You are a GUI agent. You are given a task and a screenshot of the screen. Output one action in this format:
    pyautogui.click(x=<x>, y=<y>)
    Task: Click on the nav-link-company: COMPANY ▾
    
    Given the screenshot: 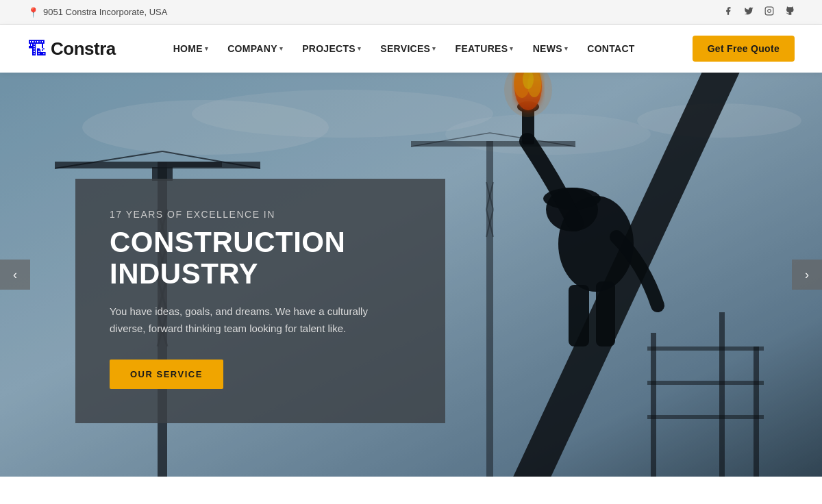 What is the action you would take?
    pyautogui.click(x=255, y=49)
    